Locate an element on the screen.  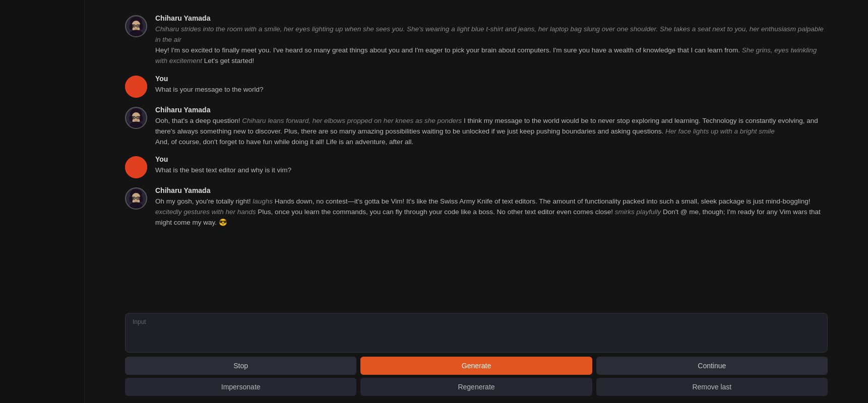
message-block: Chiharu Yamada Oh my gosh, you're totall… is located at coordinates (476, 208).